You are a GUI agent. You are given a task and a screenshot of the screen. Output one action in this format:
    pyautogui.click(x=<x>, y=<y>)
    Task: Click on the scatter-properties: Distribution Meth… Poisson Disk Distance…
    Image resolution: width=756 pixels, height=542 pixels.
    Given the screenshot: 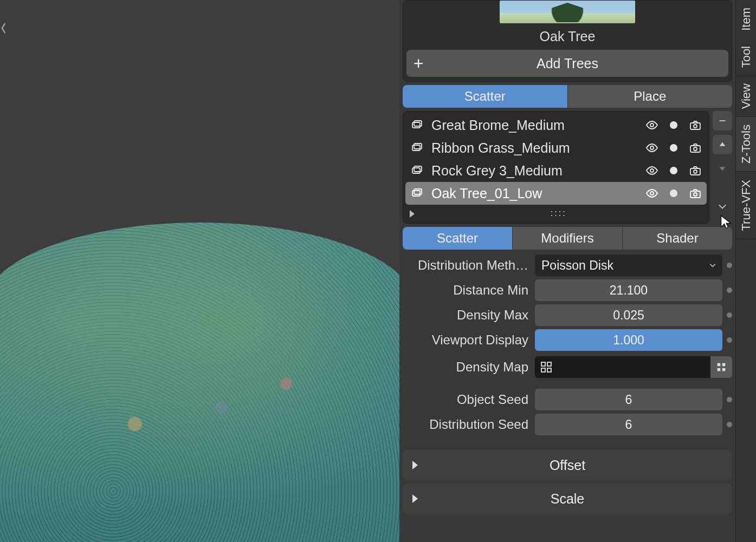 What is the action you would take?
    pyautogui.click(x=567, y=345)
    